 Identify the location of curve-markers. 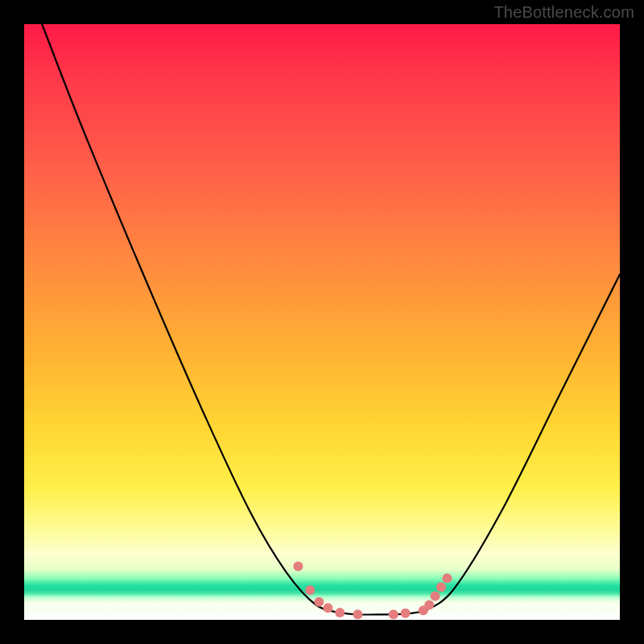
(372, 590).